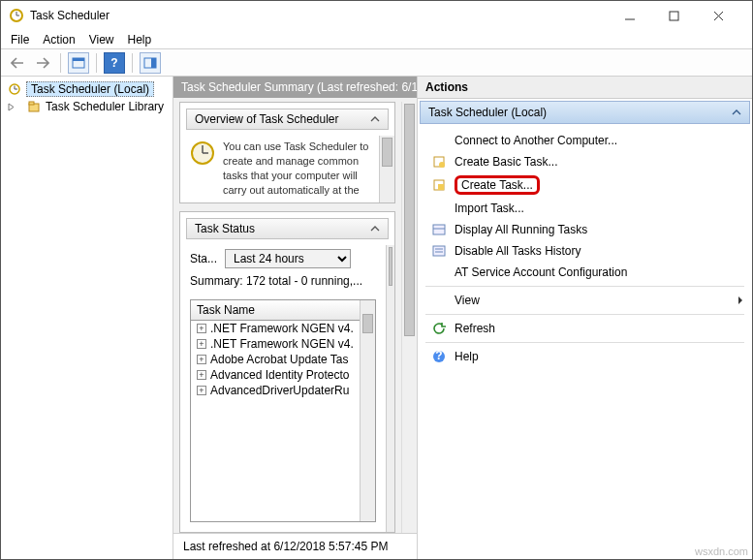  What do you see at coordinates (585, 208) in the screenshot?
I see `action-import-task: Import Task...` at bounding box center [585, 208].